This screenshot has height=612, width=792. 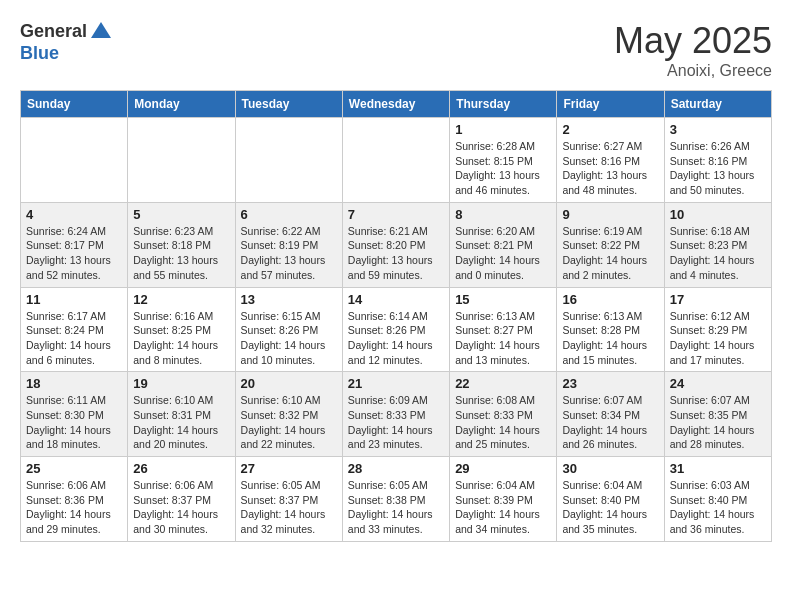 What do you see at coordinates (504, 104) in the screenshot?
I see `weekday-header-thursday: Thursday` at bounding box center [504, 104].